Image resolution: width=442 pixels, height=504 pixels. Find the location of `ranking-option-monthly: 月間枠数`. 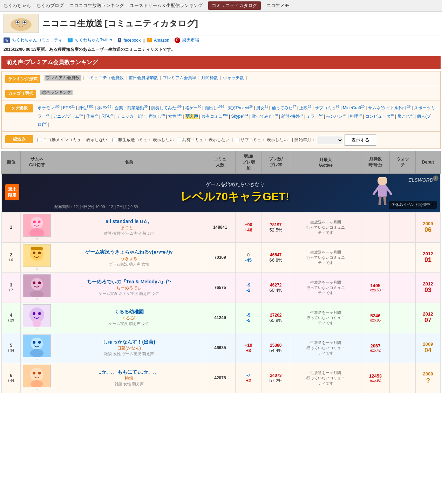

ranking-option-monthly: 月間枠数 is located at coordinates (210, 78).